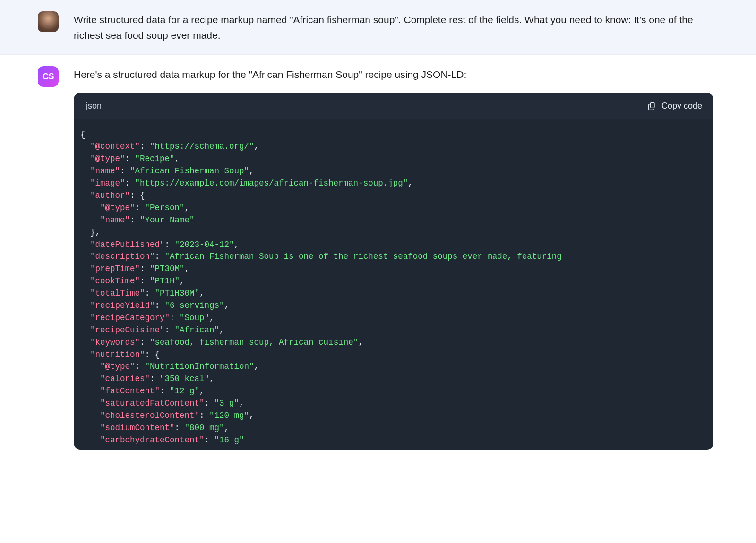 The height and width of the screenshot is (543, 756). I want to click on user-message-row: Write structured data for a recipe marku…, so click(378, 27).